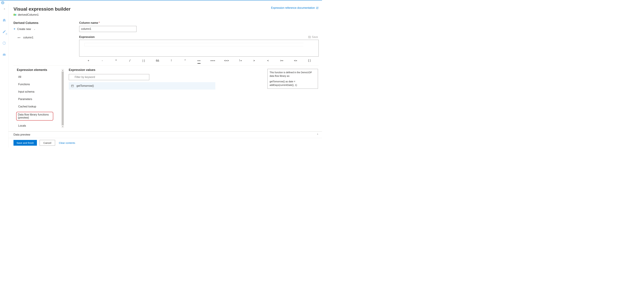 Image resolution: width=644 pixels, height=295 pixels. I want to click on operator-!=: !=, so click(240, 60).